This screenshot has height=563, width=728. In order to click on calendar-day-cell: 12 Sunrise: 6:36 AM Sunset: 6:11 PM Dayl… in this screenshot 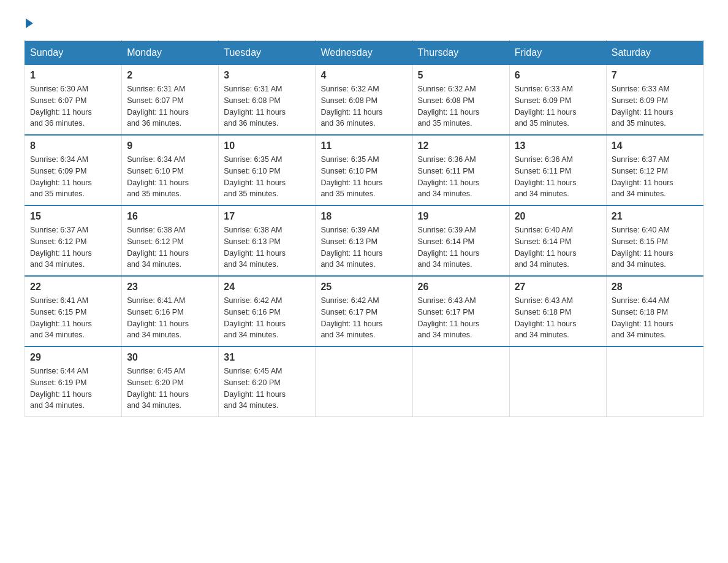, I will do `click(461, 170)`.